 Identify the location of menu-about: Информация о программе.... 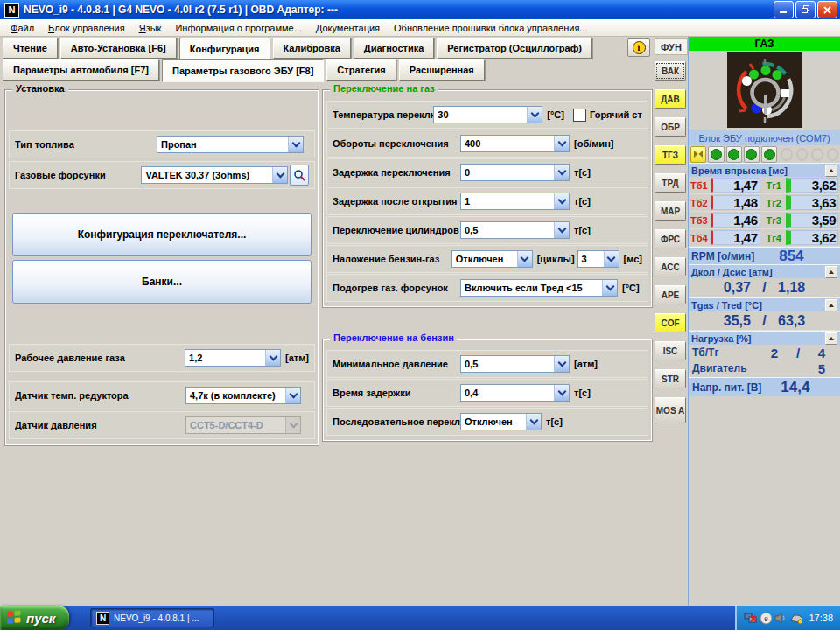
(238, 28).